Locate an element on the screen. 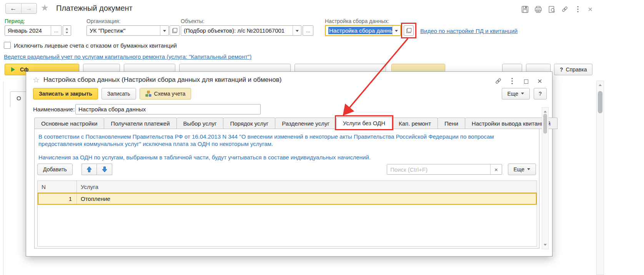  dialog-command-bar: Записать и закрыть Записать Схема учета is located at coordinates (112, 94).